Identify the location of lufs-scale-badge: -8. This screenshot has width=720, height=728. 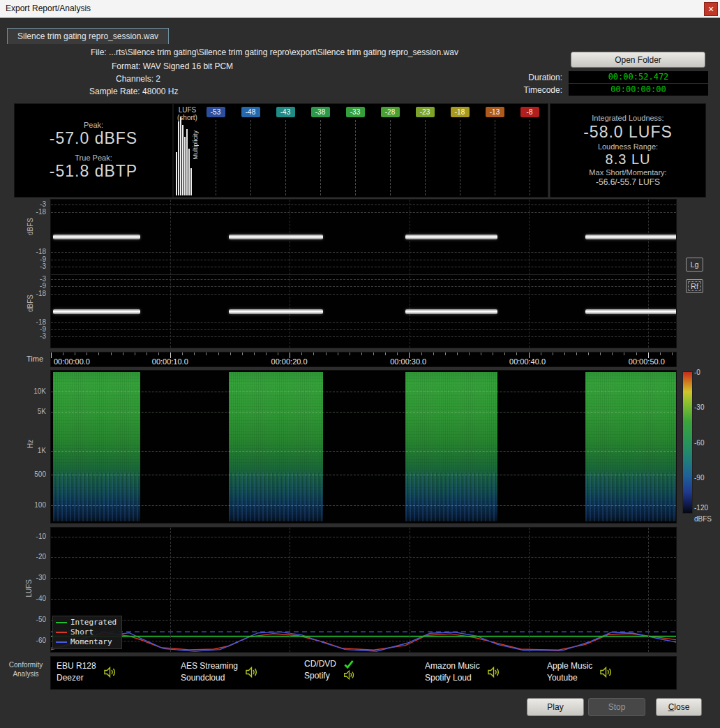
(530, 112).